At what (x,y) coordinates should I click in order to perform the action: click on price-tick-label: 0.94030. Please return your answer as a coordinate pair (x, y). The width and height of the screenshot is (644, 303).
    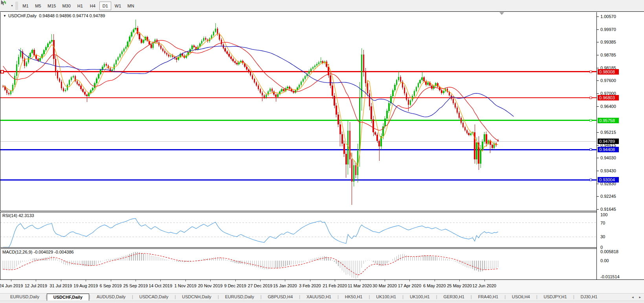
    Looking at the image, I should click on (608, 158).